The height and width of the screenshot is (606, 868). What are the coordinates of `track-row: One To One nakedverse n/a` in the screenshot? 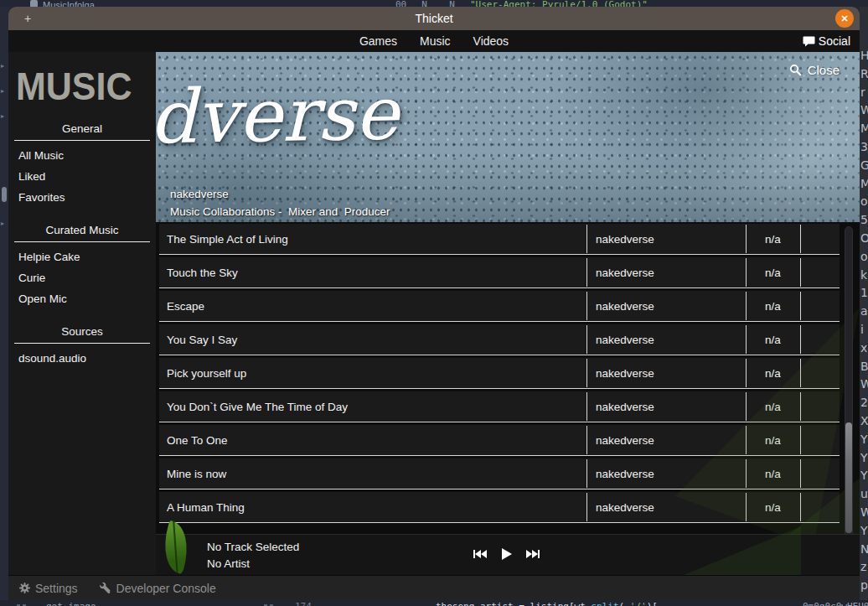 It's located at (499, 441).